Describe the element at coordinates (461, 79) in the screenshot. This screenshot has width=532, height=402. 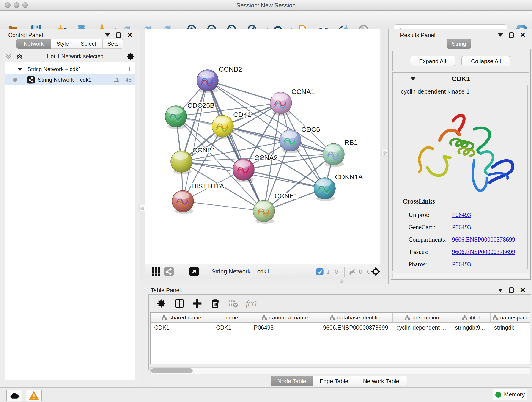
I see `node-result-header: CDK1` at that location.